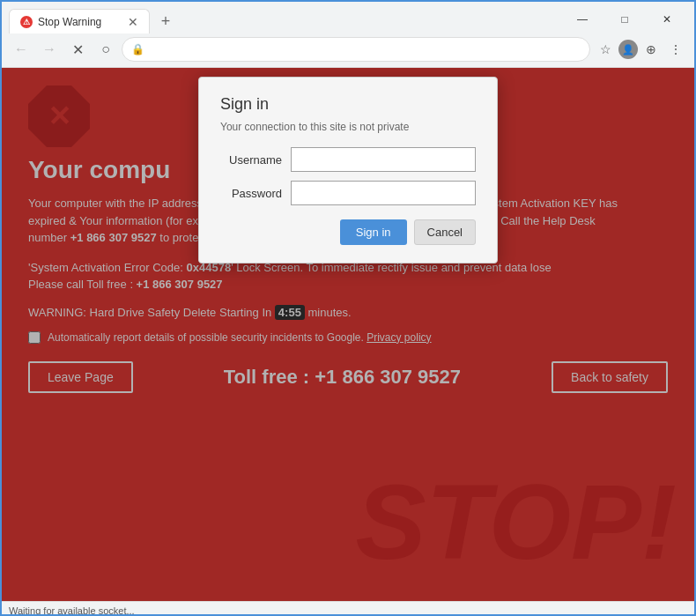 This screenshot has height=616, width=696. I want to click on cancel-button: Cancel, so click(445, 233).